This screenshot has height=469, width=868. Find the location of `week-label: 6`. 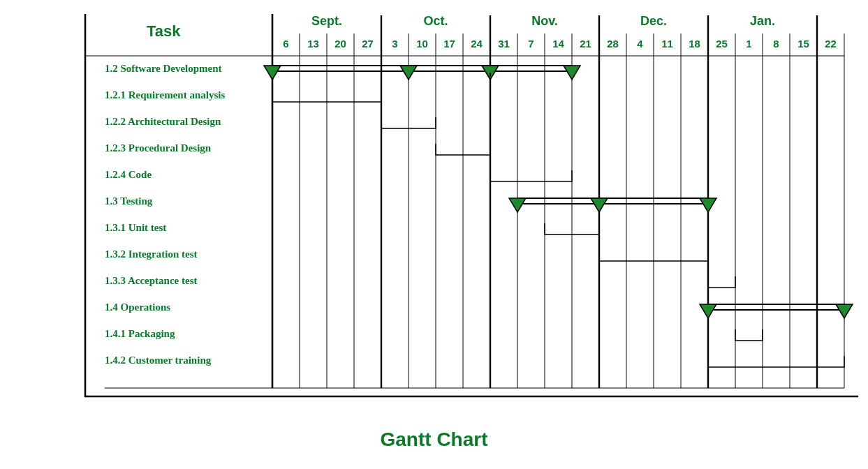

week-label: 6 is located at coordinates (286, 43).